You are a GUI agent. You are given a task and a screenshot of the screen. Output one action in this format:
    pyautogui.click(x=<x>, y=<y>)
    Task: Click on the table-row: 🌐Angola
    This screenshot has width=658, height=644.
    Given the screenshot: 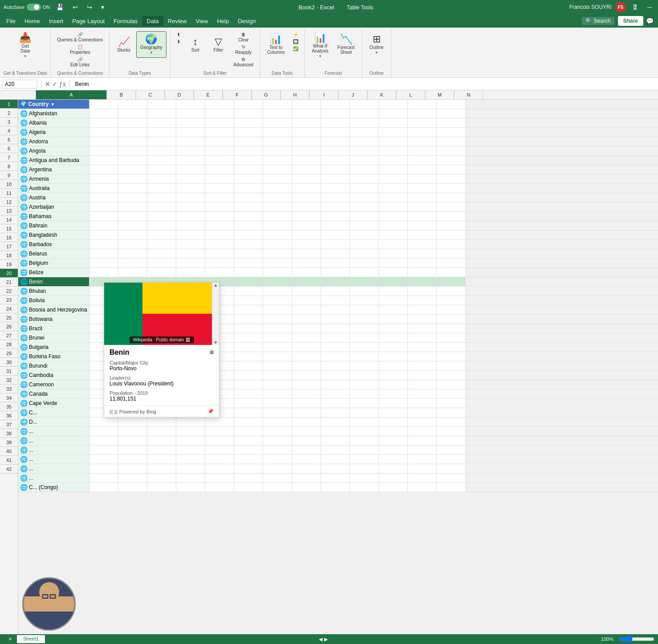 What is the action you would take?
    pyautogui.click(x=338, y=151)
    